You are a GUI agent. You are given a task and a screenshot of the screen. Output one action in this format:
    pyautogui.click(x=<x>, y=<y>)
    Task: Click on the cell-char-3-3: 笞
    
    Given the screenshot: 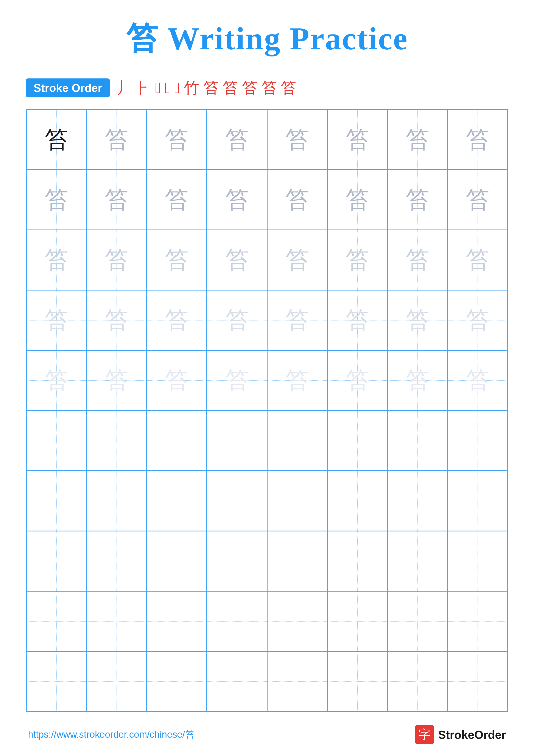 What is the action you would take?
    pyautogui.click(x=237, y=320)
    